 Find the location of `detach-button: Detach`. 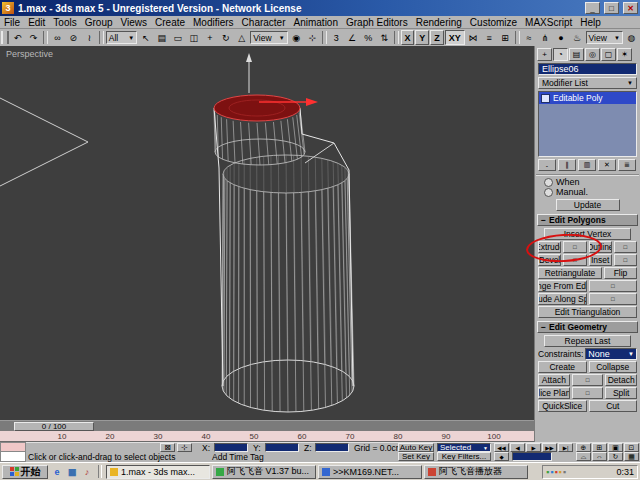

detach-button: Detach is located at coordinates (621, 380).